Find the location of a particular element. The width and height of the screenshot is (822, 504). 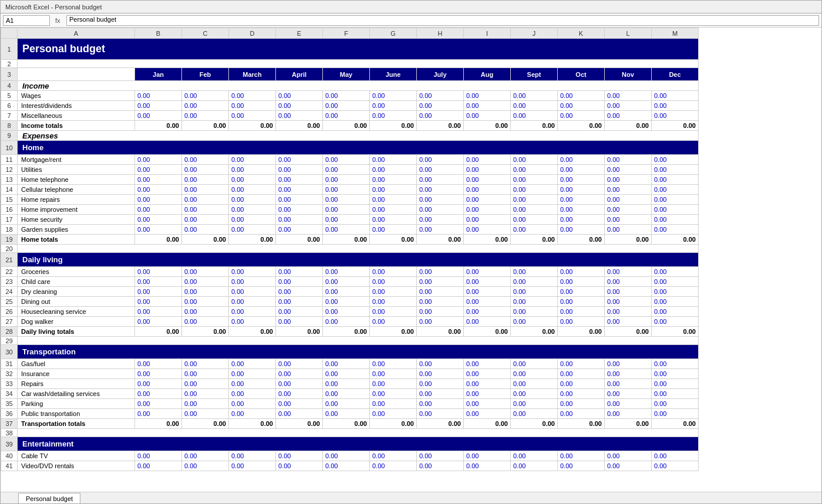

row-29: 29 is located at coordinates (350, 341).